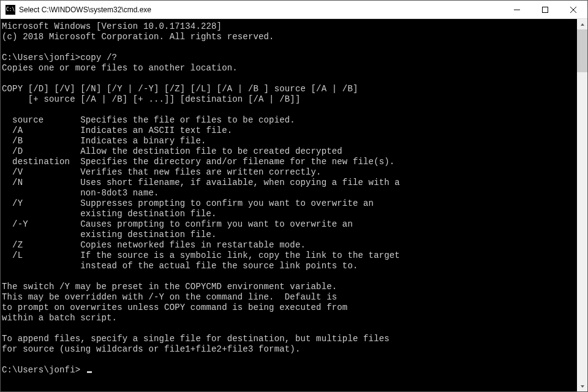  I want to click on scrollbar-track, so click(582, 205).